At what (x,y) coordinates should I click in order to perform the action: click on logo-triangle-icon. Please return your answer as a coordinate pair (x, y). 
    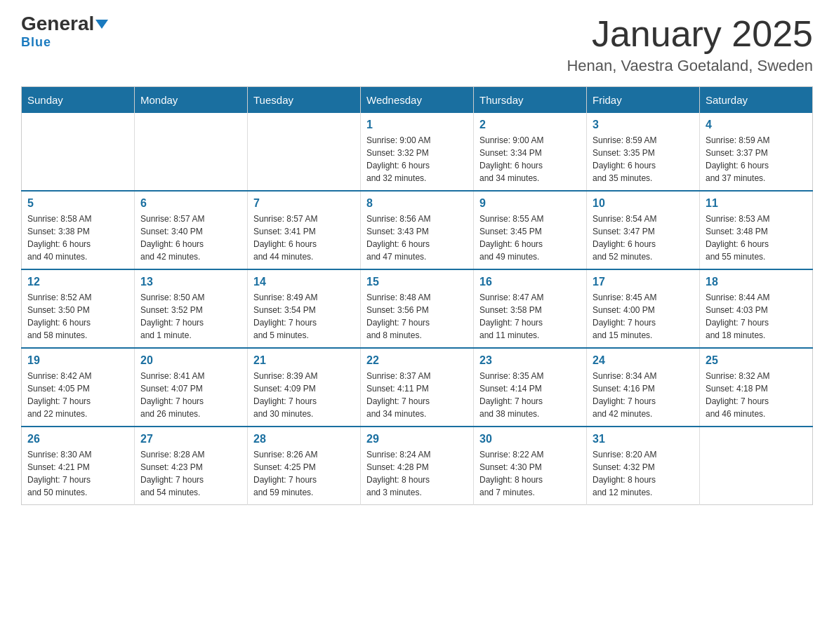
    Looking at the image, I should click on (102, 24).